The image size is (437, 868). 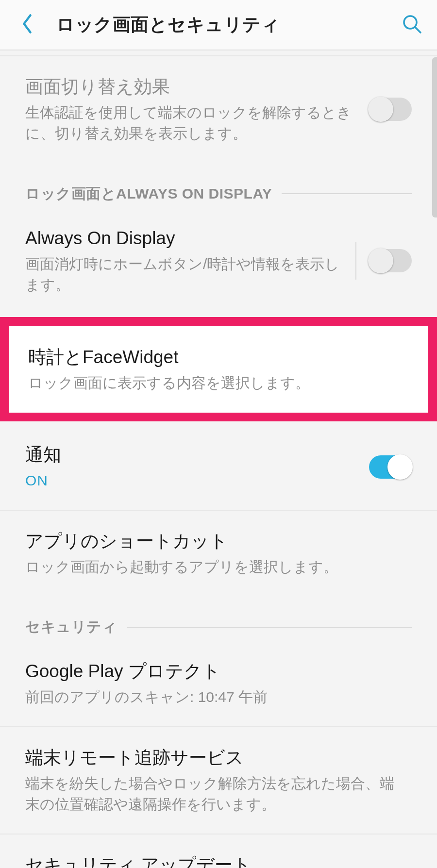 I want to click on transition-toggle, so click(x=390, y=109).